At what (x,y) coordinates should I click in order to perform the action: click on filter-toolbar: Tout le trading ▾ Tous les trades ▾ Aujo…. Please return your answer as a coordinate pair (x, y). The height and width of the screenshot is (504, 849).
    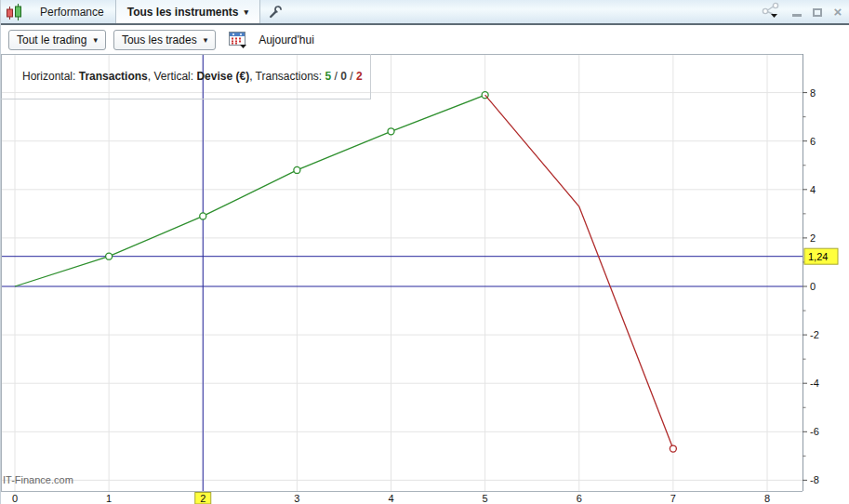
    Looking at the image, I should click on (425, 39).